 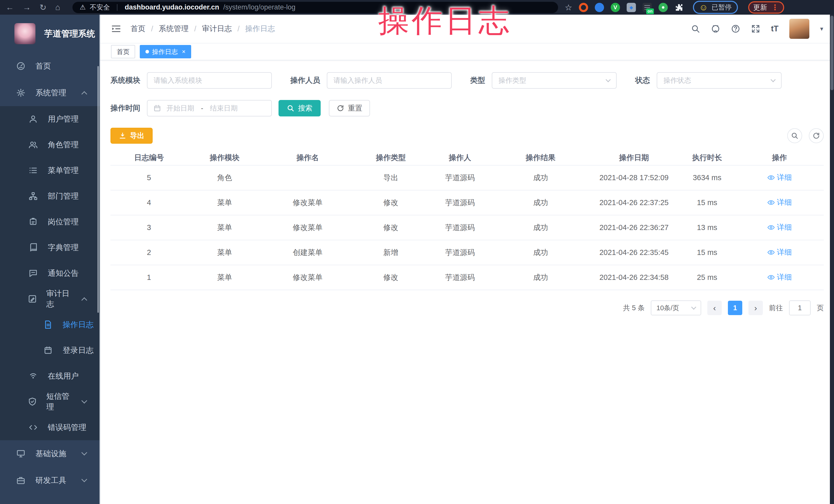 What do you see at coordinates (183, 51) in the screenshot?
I see `tag-close-icon: ×` at bounding box center [183, 51].